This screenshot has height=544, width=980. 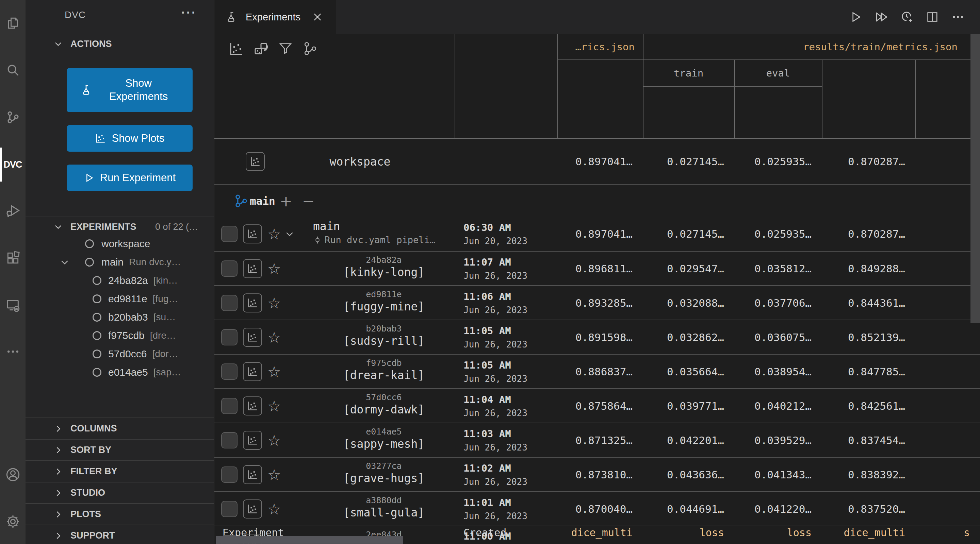 What do you see at coordinates (129, 178) in the screenshot?
I see `run-experiment-button: Run Experiment` at bounding box center [129, 178].